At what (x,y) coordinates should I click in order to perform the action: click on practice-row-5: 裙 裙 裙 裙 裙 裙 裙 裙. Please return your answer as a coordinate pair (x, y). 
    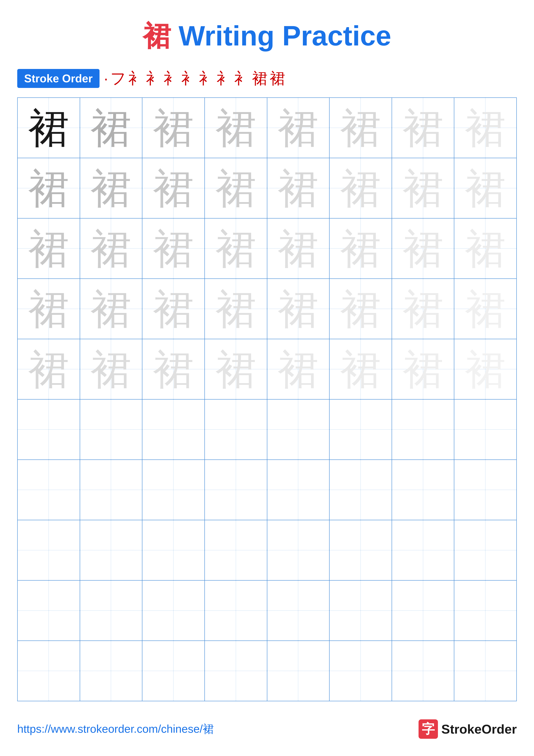
    Looking at the image, I should click on (267, 369).